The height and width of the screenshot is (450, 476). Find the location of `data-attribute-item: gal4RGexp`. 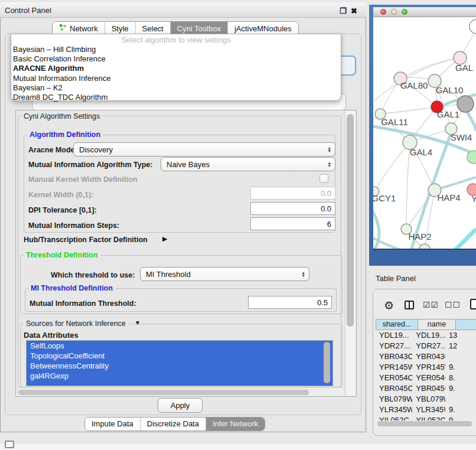

data-attribute-item: gal4RGexp is located at coordinates (180, 376).